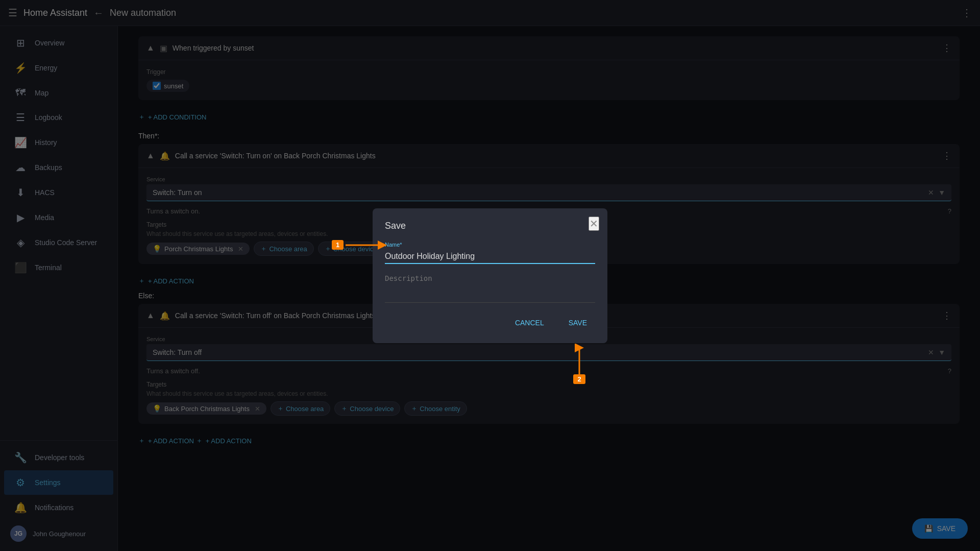 This screenshot has width=980, height=551. I want to click on modal-description-input, so click(490, 288).